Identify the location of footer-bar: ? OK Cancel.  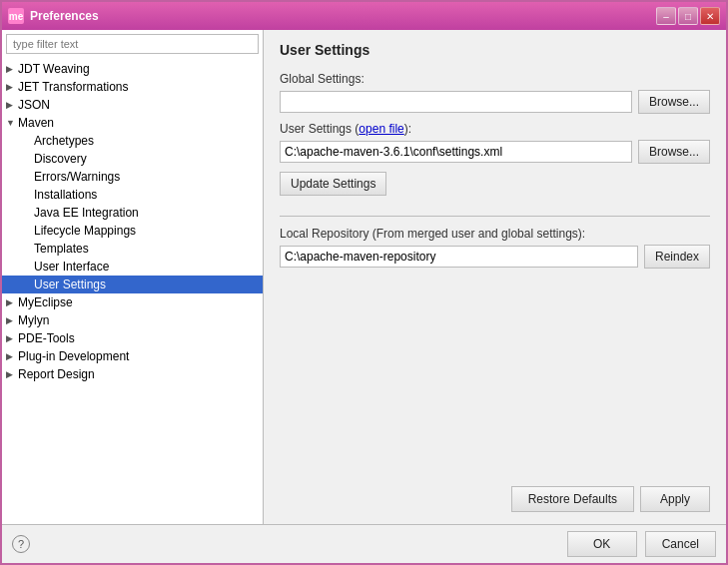
(364, 543).